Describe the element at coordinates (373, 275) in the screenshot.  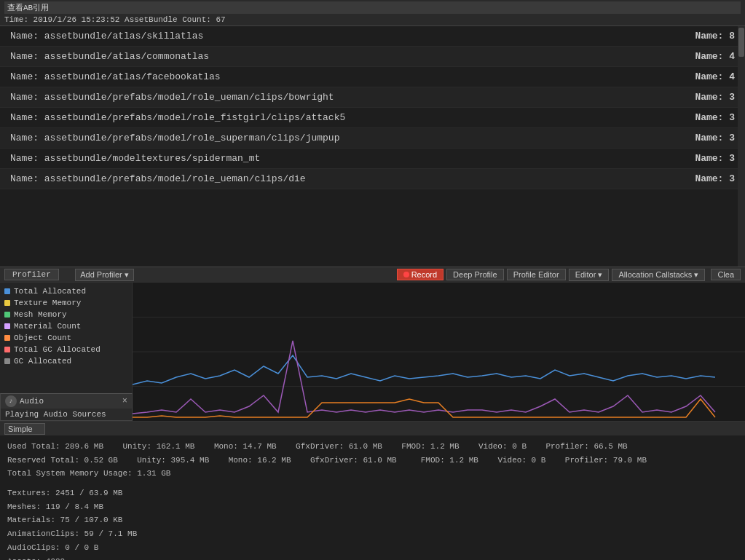
I see `profiler-toolbar: Profiler Add Profiler ▾ Record Deep Prof…` at that location.